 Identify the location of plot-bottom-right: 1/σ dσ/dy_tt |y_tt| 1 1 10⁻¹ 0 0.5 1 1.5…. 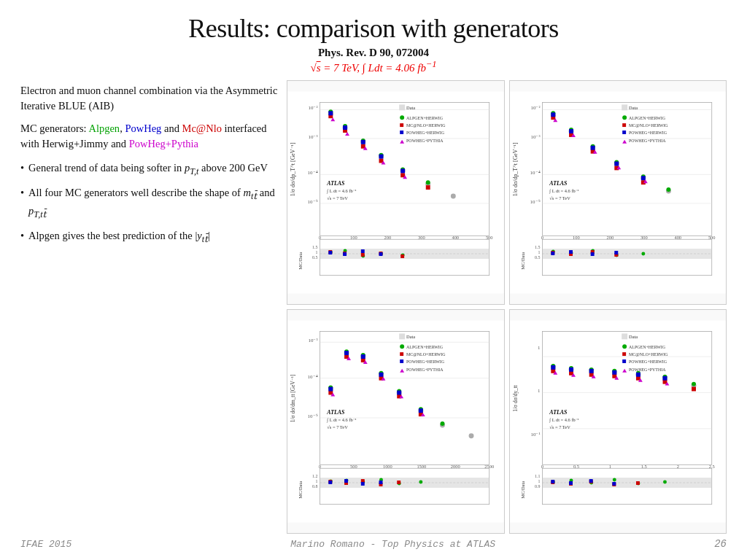
(619, 421).